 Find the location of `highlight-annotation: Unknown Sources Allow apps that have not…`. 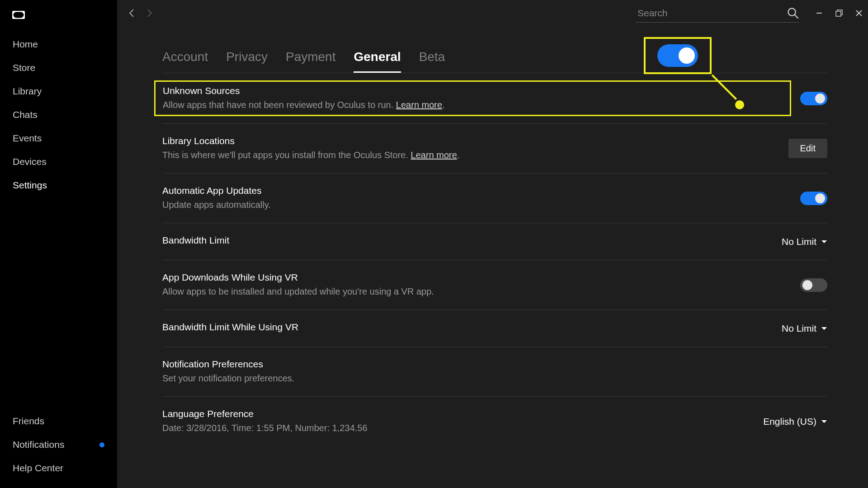

highlight-annotation: Unknown Sources Allow apps that have not… is located at coordinates (473, 99).